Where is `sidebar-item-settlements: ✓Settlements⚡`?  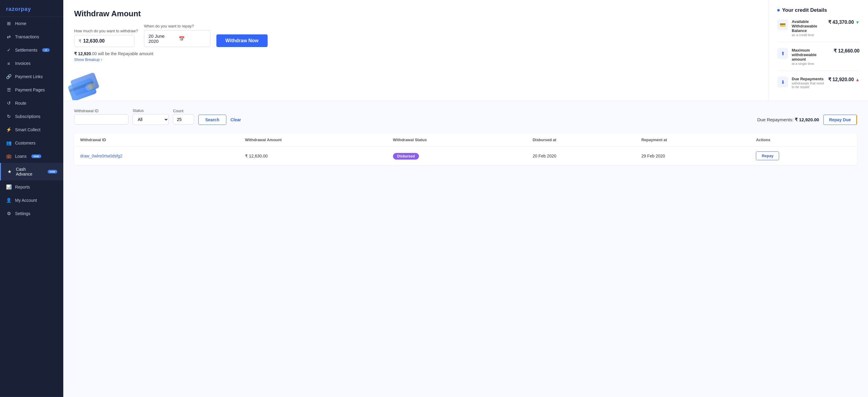 sidebar-item-settlements: ✓Settlements⚡ is located at coordinates (32, 50).